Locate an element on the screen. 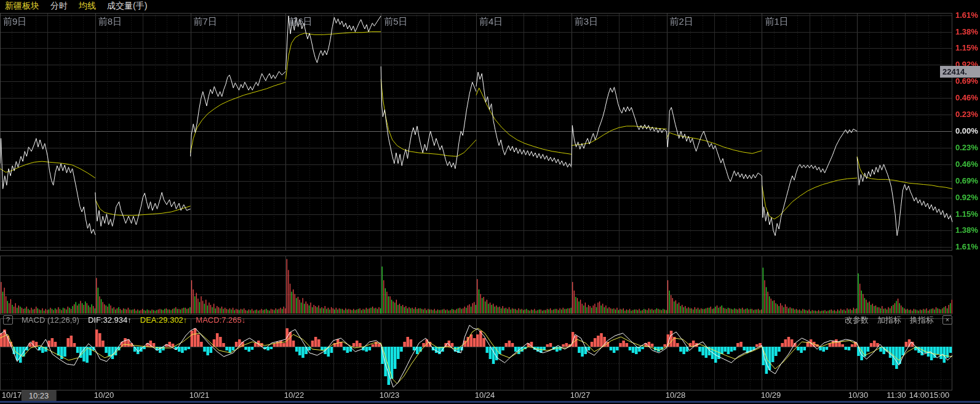  time-label-10-30: 10/30 is located at coordinates (859, 395).